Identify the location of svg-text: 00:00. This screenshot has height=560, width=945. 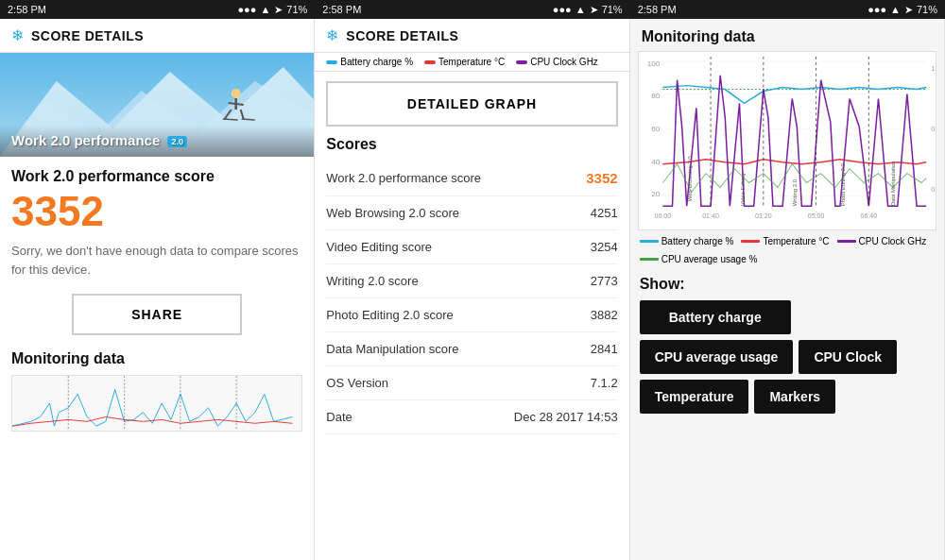
(662, 215).